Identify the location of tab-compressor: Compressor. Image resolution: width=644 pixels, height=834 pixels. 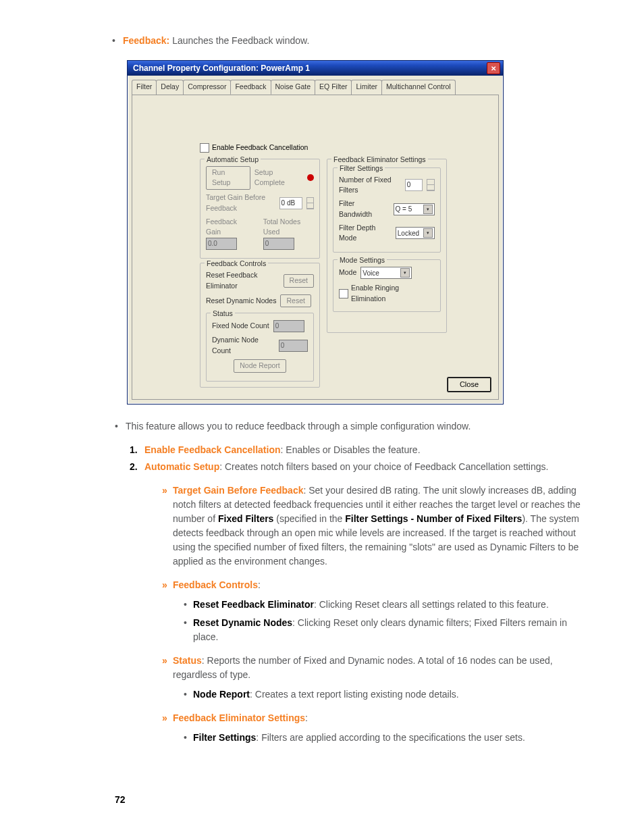
(207, 87).